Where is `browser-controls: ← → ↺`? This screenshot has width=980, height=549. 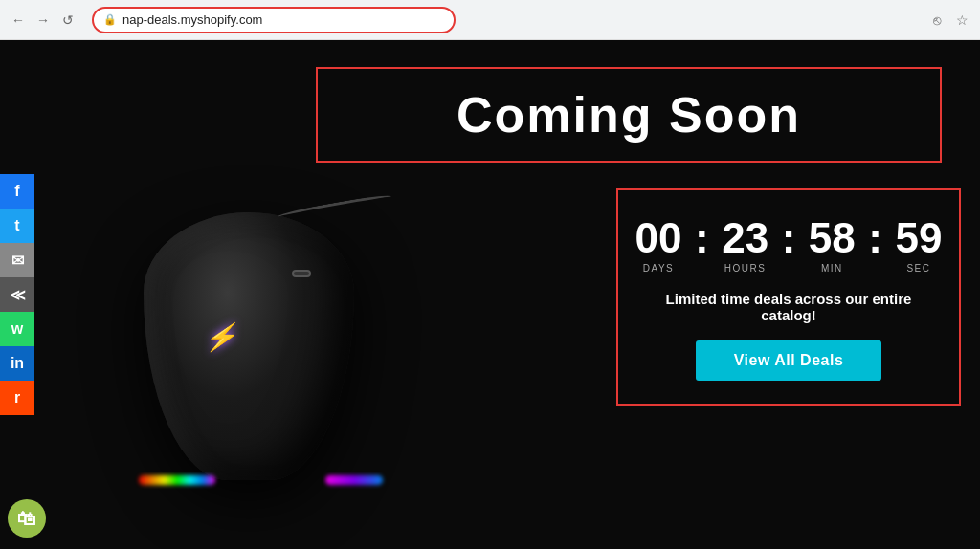
browser-controls: ← → ↺ is located at coordinates (43, 20).